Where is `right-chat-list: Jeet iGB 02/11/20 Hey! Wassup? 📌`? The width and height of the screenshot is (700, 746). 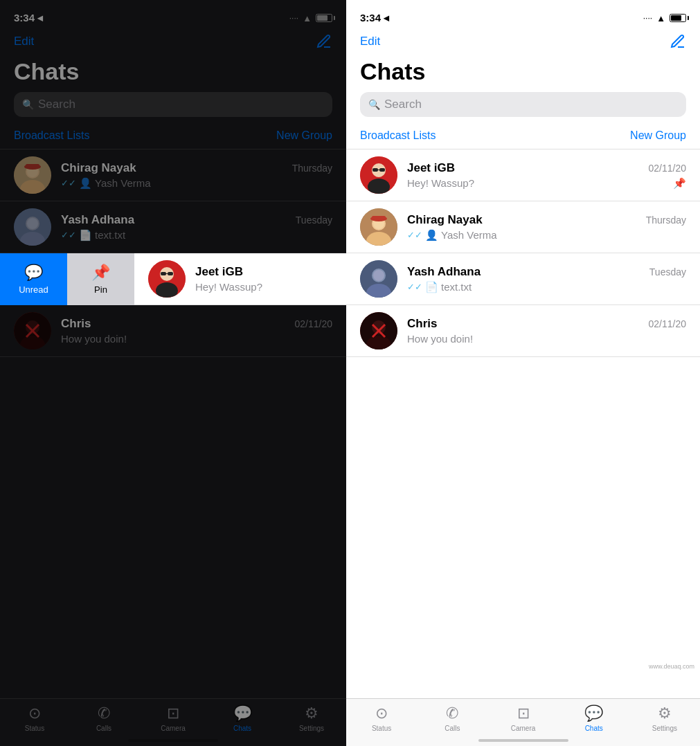 right-chat-list: Jeet iGB 02/11/20 Hey! Wassup? 📌 is located at coordinates (523, 253).